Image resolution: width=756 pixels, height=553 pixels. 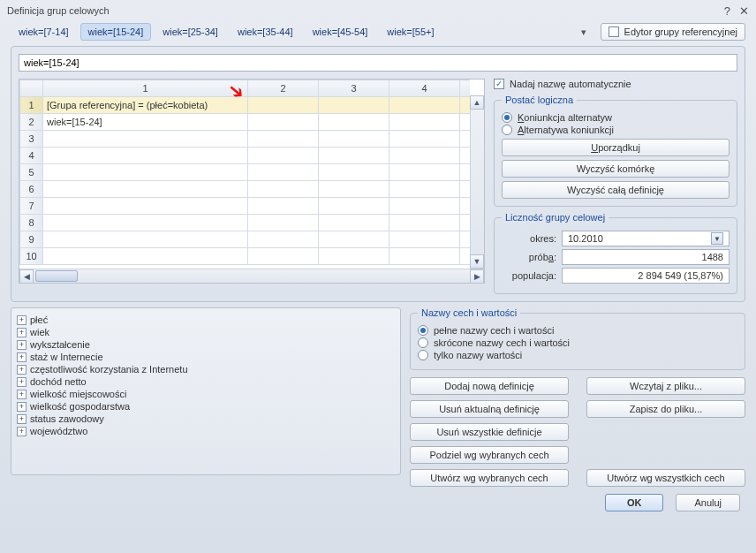 What do you see at coordinates (634, 503) in the screenshot?
I see `ok-button: OK` at bounding box center [634, 503].